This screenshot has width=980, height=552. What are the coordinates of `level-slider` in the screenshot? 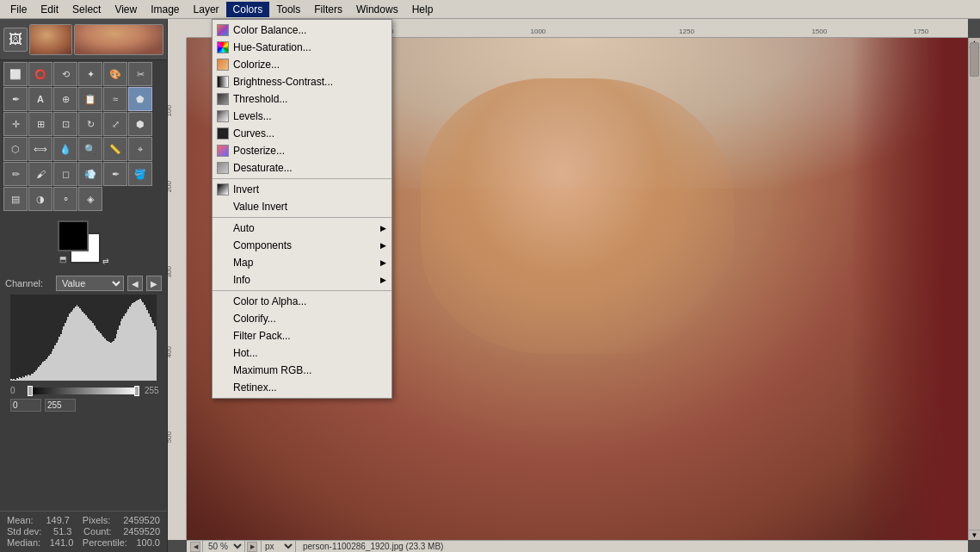 It's located at (83, 391).